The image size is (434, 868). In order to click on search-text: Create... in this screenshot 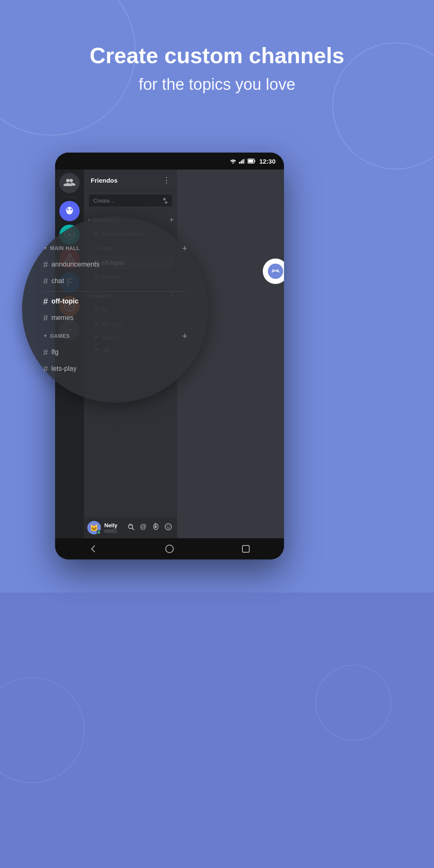, I will do `click(104, 201)`.